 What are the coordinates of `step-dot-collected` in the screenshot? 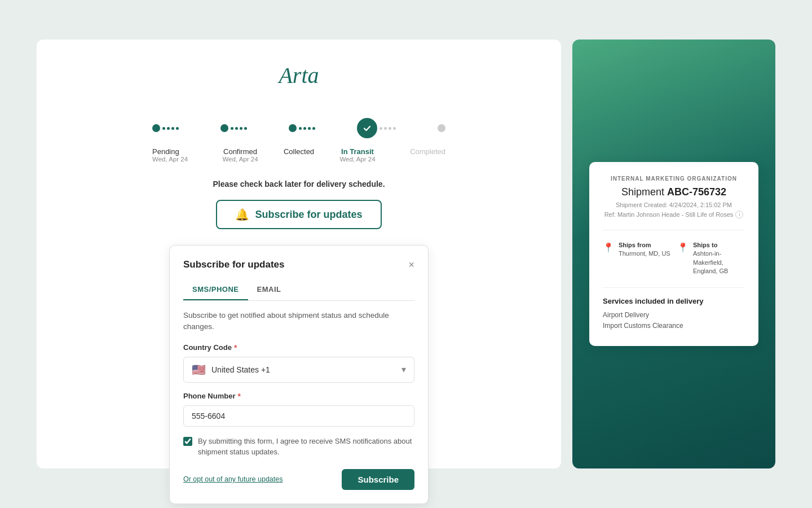 It's located at (293, 128).